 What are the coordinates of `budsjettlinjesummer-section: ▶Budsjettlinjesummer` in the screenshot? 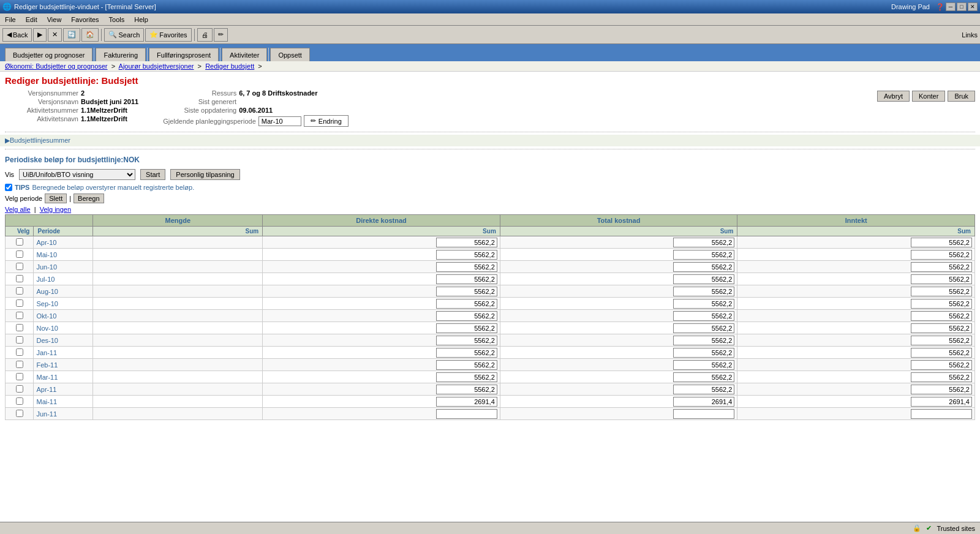 It's located at (490, 141).